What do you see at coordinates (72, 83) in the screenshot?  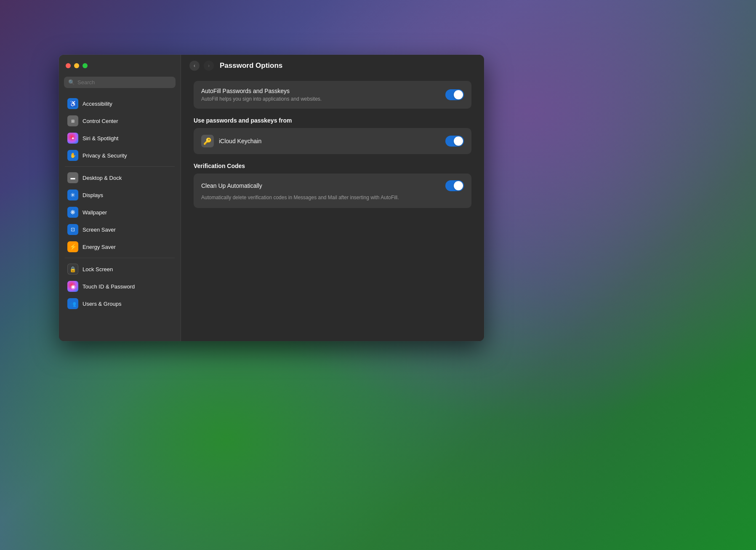 I see `search-icon: 🔍` at bounding box center [72, 83].